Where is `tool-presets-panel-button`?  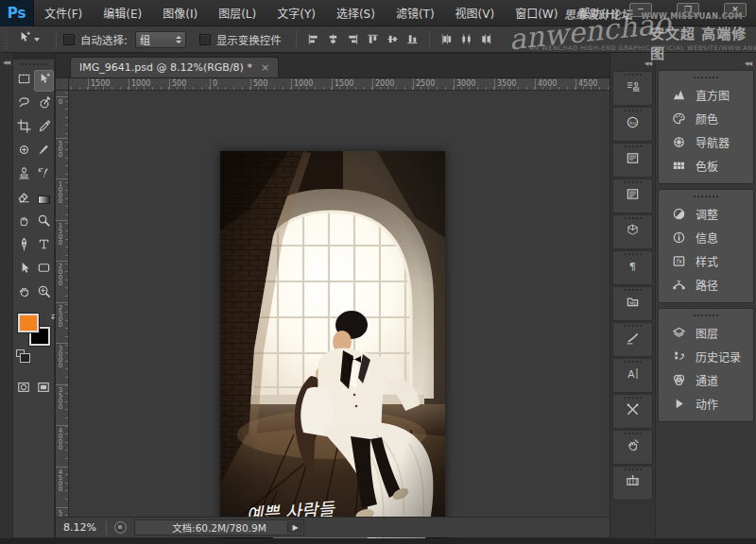 tool-presets-panel-button is located at coordinates (633, 89).